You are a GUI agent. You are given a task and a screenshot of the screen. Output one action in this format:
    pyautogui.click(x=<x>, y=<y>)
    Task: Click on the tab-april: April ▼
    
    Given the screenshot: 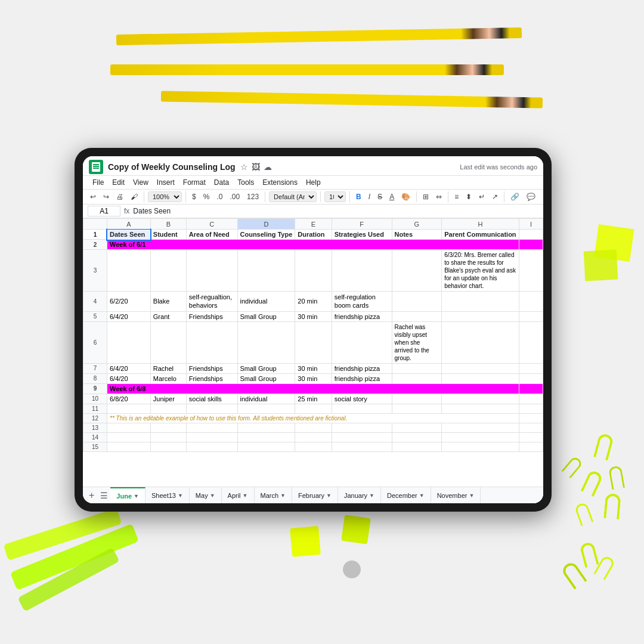 What is the action you would take?
    pyautogui.click(x=239, y=496)
    